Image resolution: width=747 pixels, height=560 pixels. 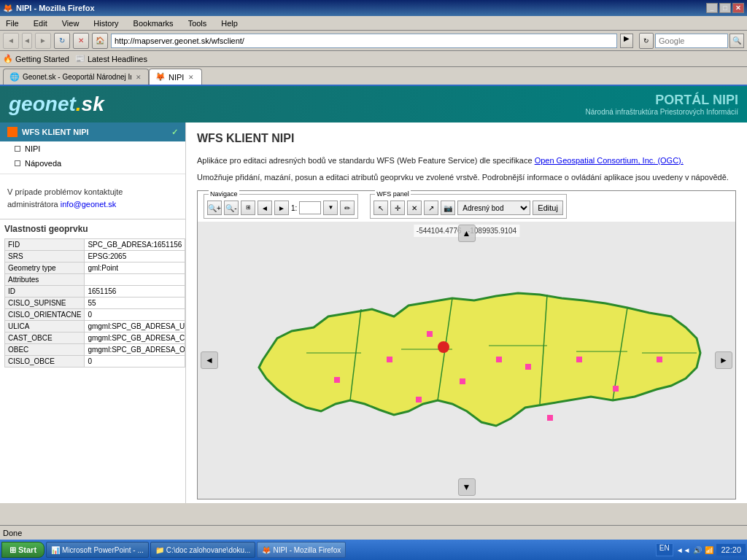 I want to click on window-controls: _ □ ✕, so click(x=725, y=8).